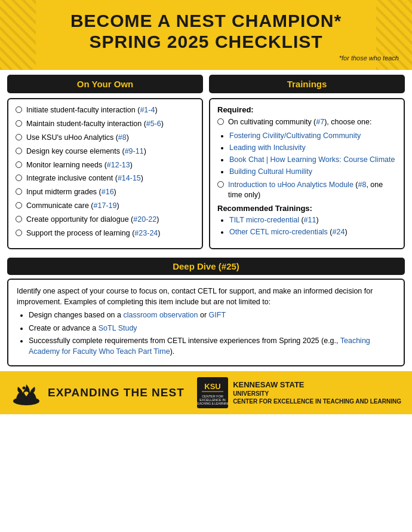 This screenshot has width=412, height=532. I want to click on list-item: Monitor learning needs (#12-13), so click(105, 165).